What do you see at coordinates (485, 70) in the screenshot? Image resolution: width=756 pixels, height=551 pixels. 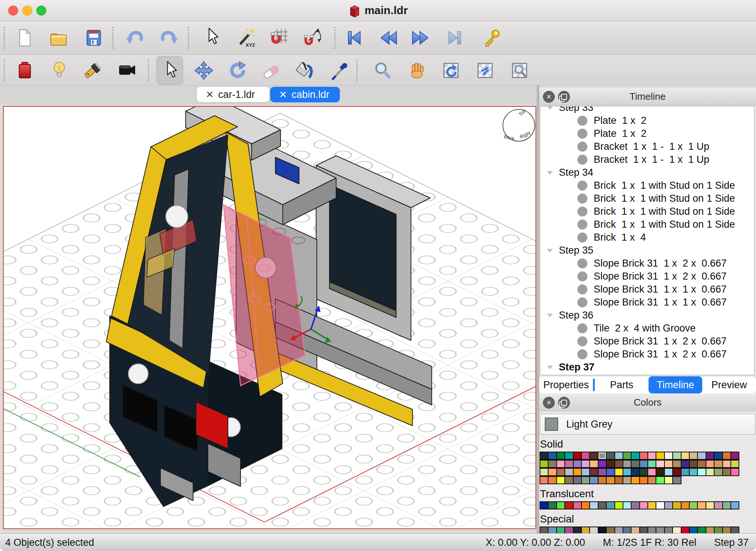 I see `pan-view-button` at bounding box center [485, 70].